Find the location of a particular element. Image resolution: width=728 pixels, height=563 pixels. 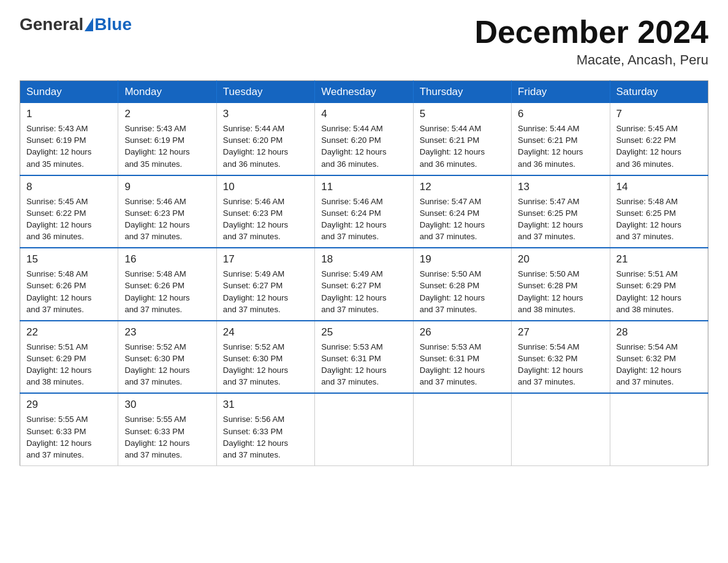

day-number: 27 is located at coordinates (560, 332).